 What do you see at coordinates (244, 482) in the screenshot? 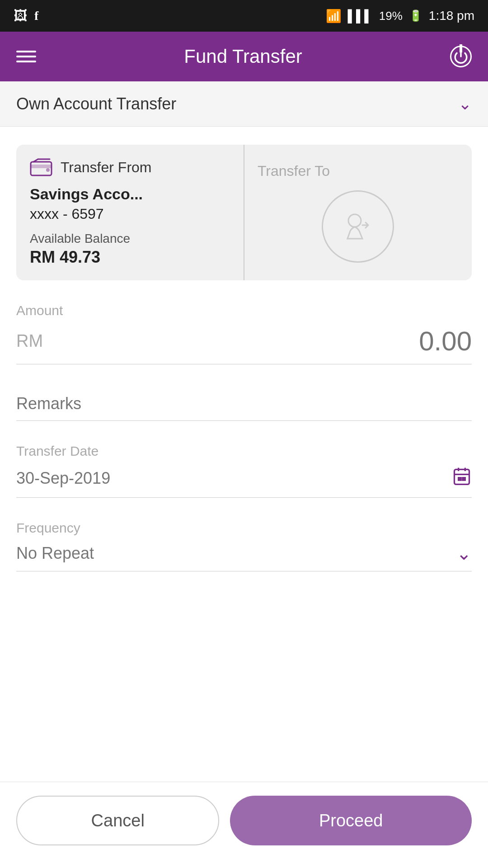
I see `date-input-row: 30-Sep-2019` at bounding box center [244, 482].